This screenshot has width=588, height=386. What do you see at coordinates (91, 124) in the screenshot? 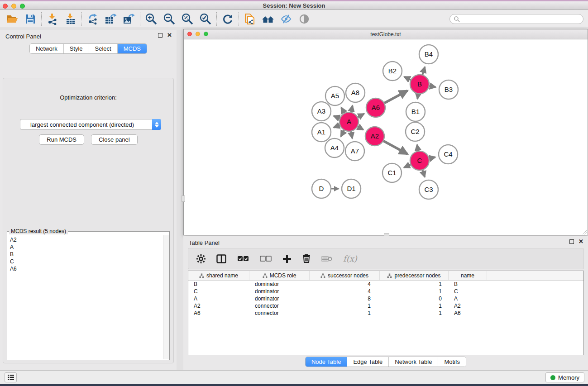
I see `criterion-dropdown: largest connected component (directed)` at bounding box center [91, 124].